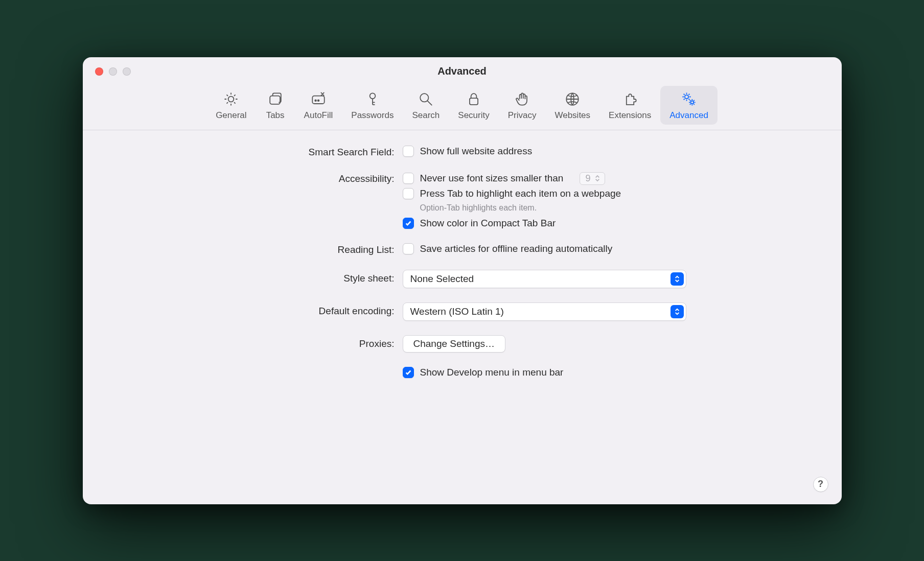 The height and width of the screenshot is (561, 924). I want to click on compact-color-option: Show color in Compact Tab Bar, so click(479, 223).